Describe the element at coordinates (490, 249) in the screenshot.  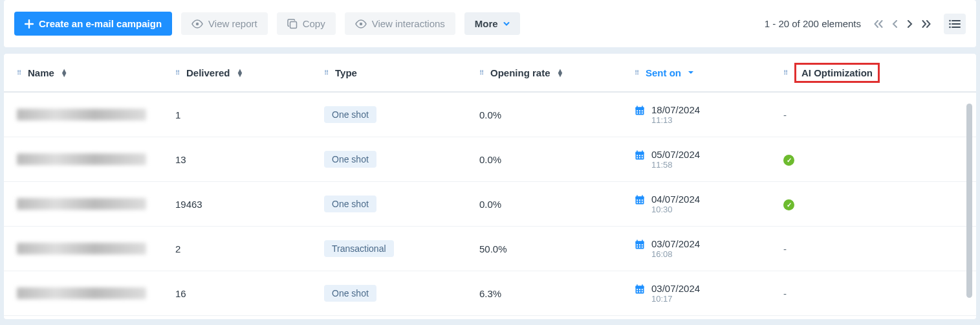
I see `table-row: 2Transactional50.0%03/07/202416:08-` at that location.